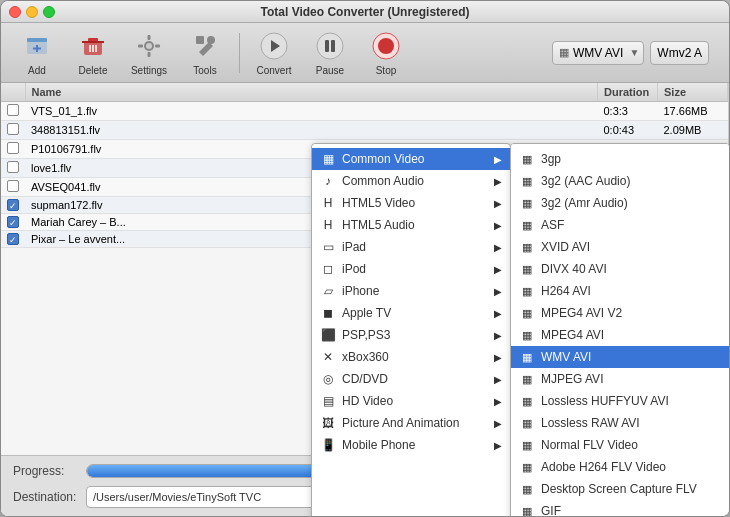 Image resolution: width=730 pixels, height=517 pixels. I want to click on col-name: Name, so click(312, 92).